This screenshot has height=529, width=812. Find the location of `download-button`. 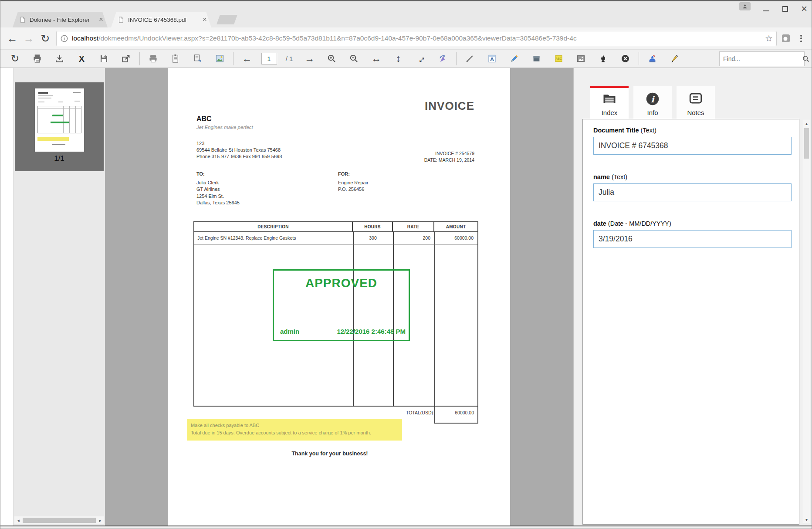

download-button is located at coordinates (59, 59).